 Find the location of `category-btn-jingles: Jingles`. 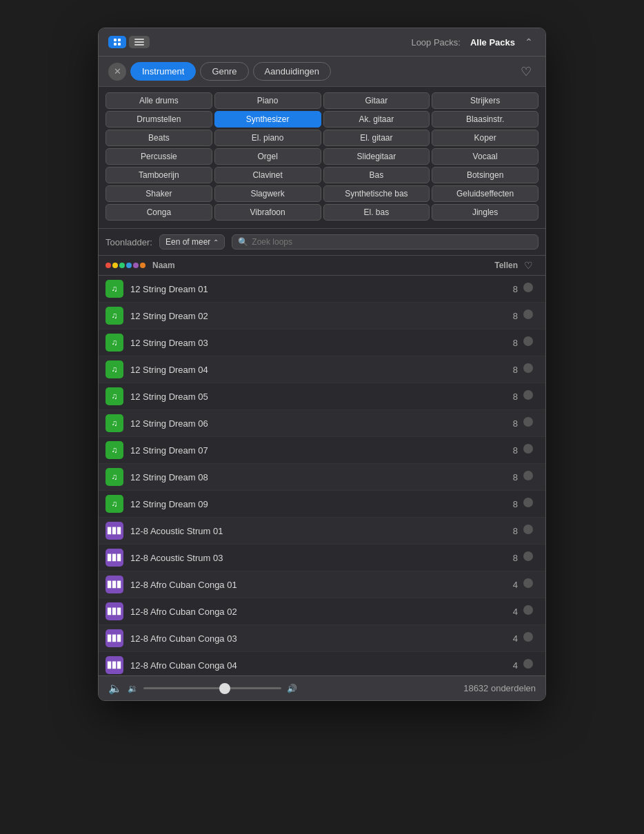

category-btn-jingles: Jingles is located at coordinates (485, 212).